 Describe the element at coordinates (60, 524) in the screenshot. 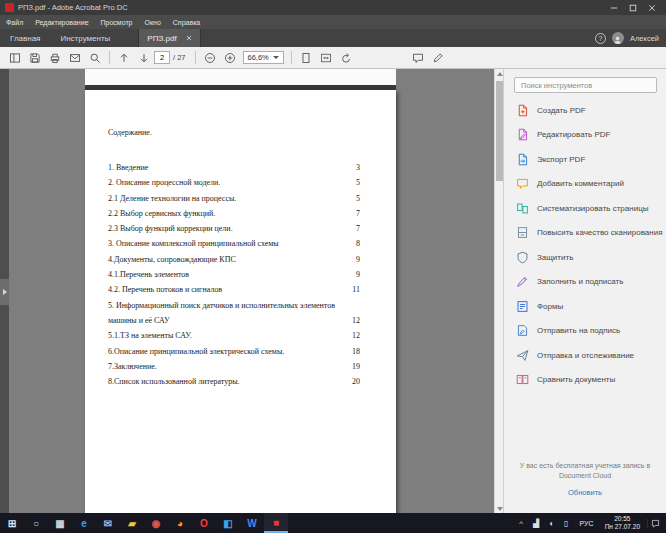

I see `app-glyph: ▦` at that location.